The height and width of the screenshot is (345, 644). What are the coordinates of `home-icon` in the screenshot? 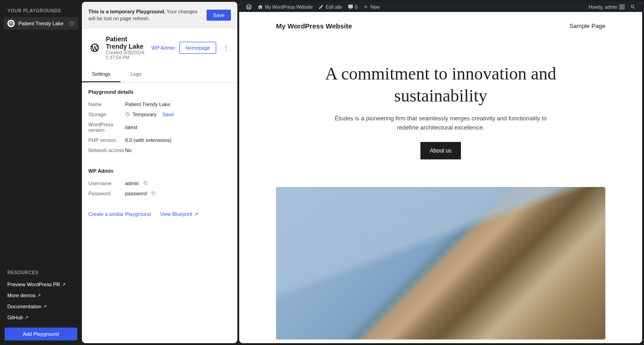 It's located at (260, 7).